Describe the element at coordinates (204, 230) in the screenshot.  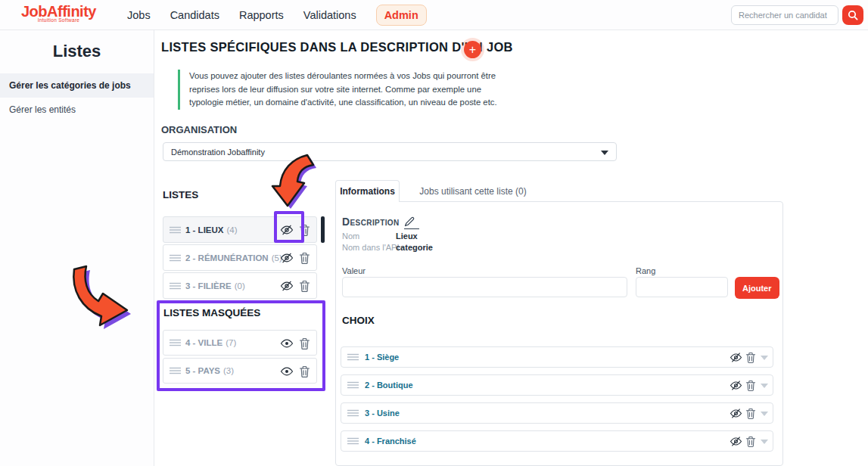
I see `list-row-label: 1 - LIEUX` at that location.